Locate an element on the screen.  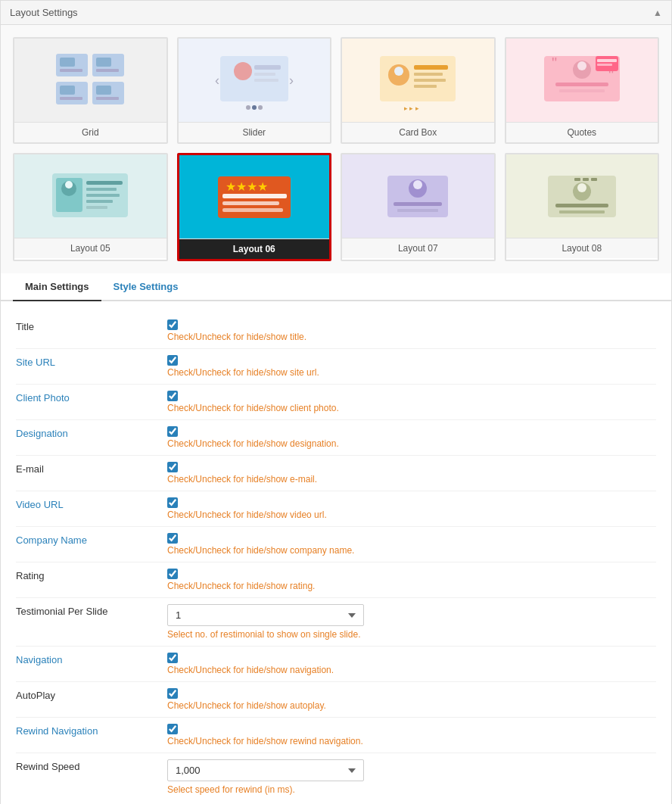
field-designation: Designation Check/Uncheck for hide/show … is located at coordinates (336, 438).